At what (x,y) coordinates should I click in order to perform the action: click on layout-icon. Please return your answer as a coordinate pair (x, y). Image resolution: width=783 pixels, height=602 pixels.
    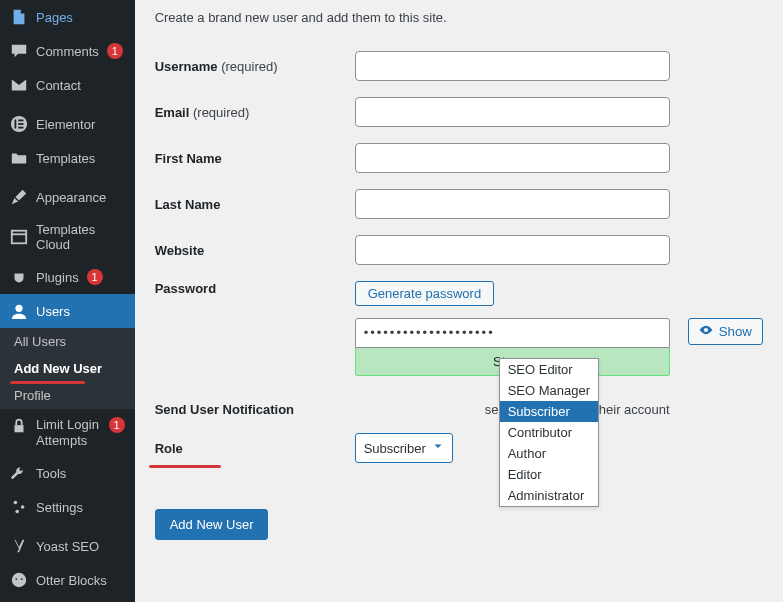
    Looking at the image, I should click on (19, 237).